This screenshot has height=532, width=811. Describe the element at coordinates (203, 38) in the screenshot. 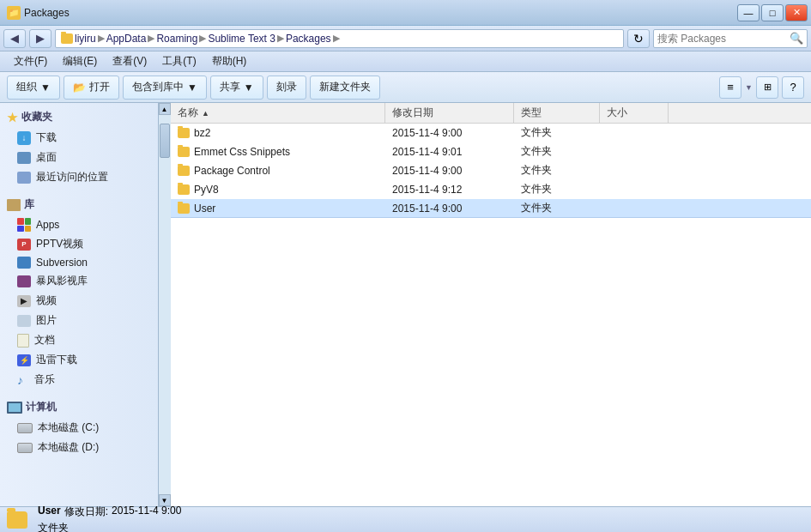

I see `sep3: ▶` at that location.